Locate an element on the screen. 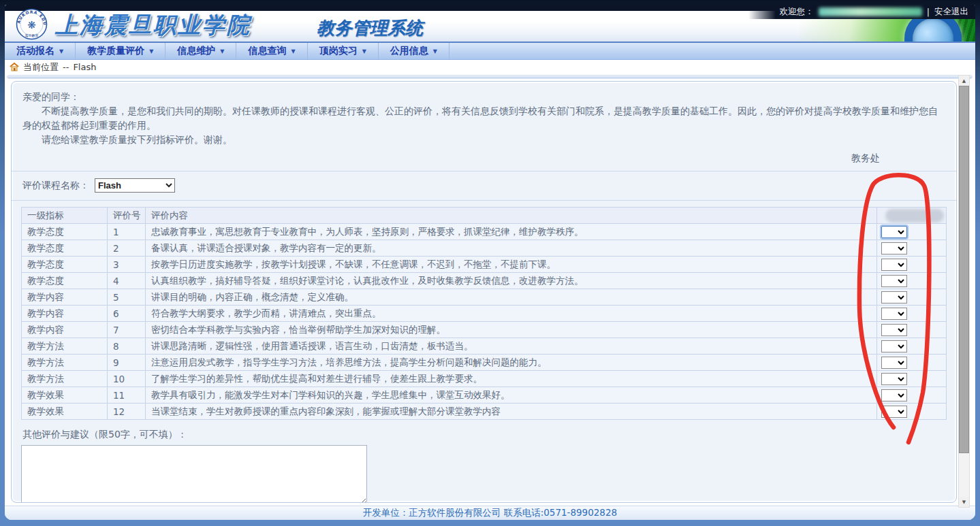 The height and width of the screenshot is (526, 980). cell-number: 8 is located at coordinates (127, 346).